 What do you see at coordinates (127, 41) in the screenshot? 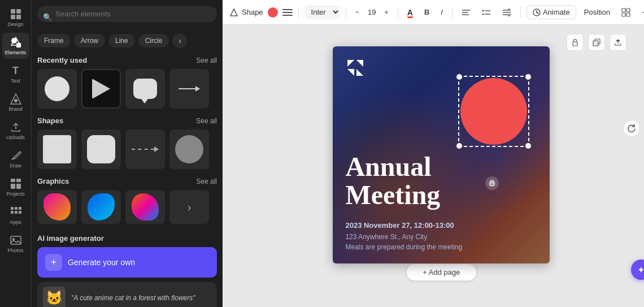
I see `filter-pills: Frame Arrow Line Circle ›` at bounding box center [127, 41].